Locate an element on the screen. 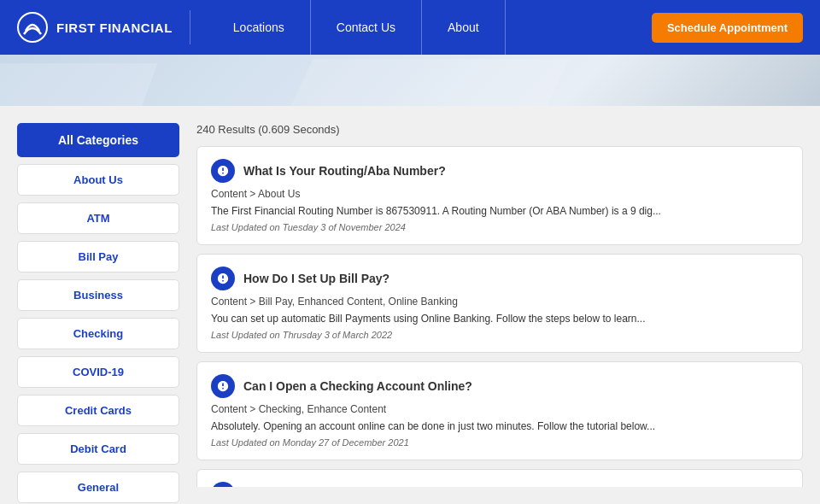 The width and height of the screenshot is (820, 504). sidebar-item-credit-cards: Credit Cards is located at coordinates (98, 410).